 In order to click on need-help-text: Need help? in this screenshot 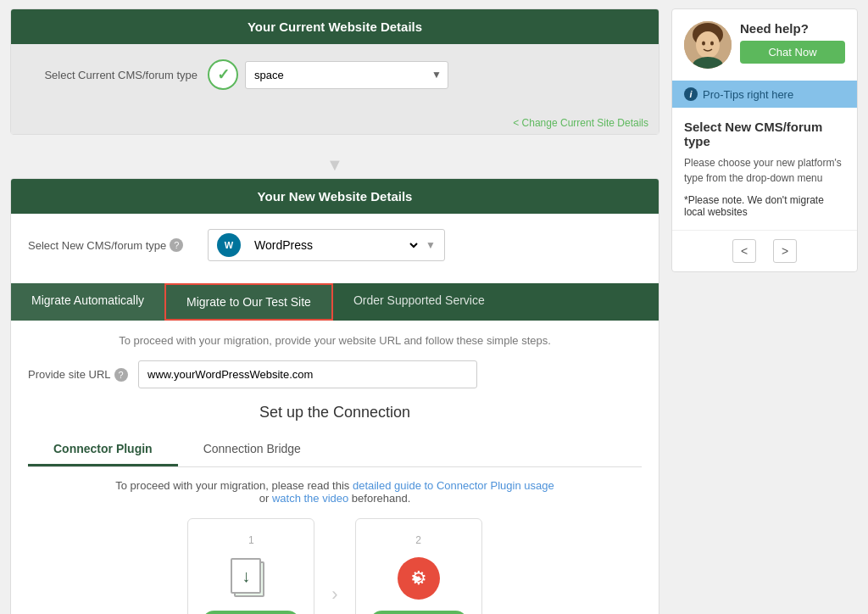, I will do `click(793, 29)`.